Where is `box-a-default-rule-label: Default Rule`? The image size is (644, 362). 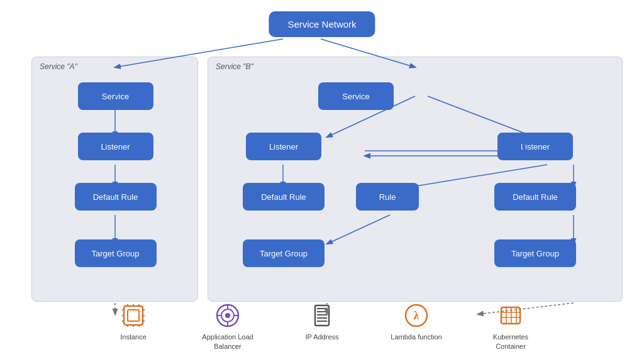 box-a-default-rule-label: Default Rule is located at coordinates (116, 197).